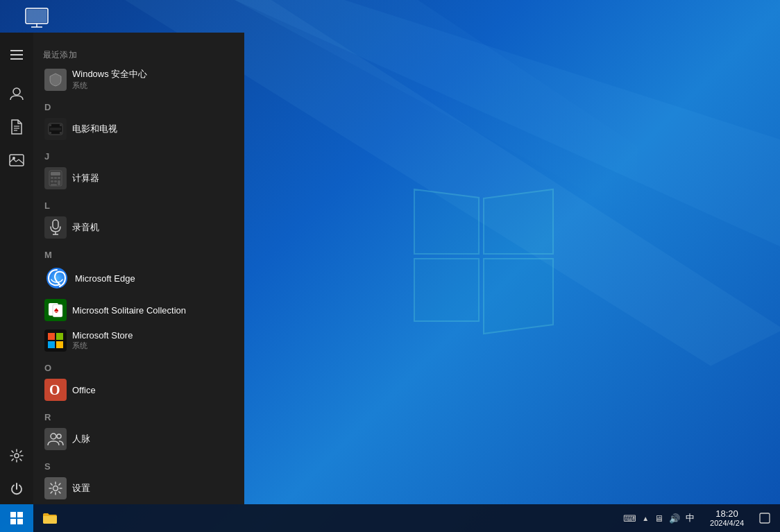  I want to click on notification-icon, so click(765, 518).